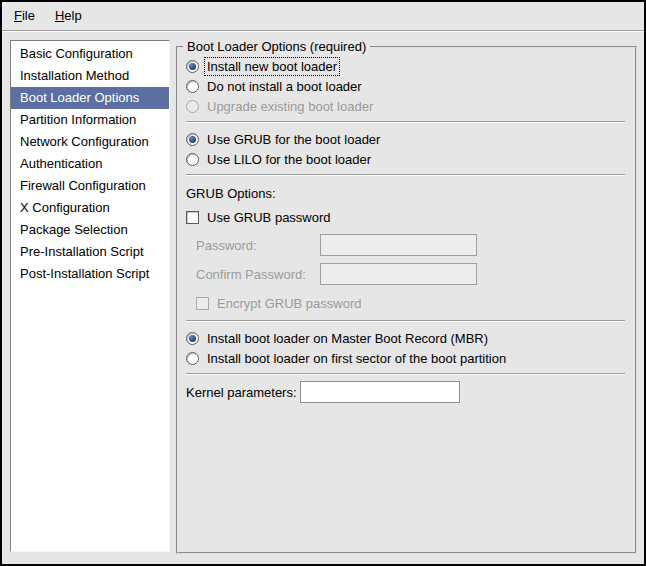 The height and width of the screenshot is (566, 646). What do you see at coordinates (90, 186) in the screenshot?
I see `sidebar-item-firewall-configuration: Firewall Configuration` at bounding box center [90, 186].